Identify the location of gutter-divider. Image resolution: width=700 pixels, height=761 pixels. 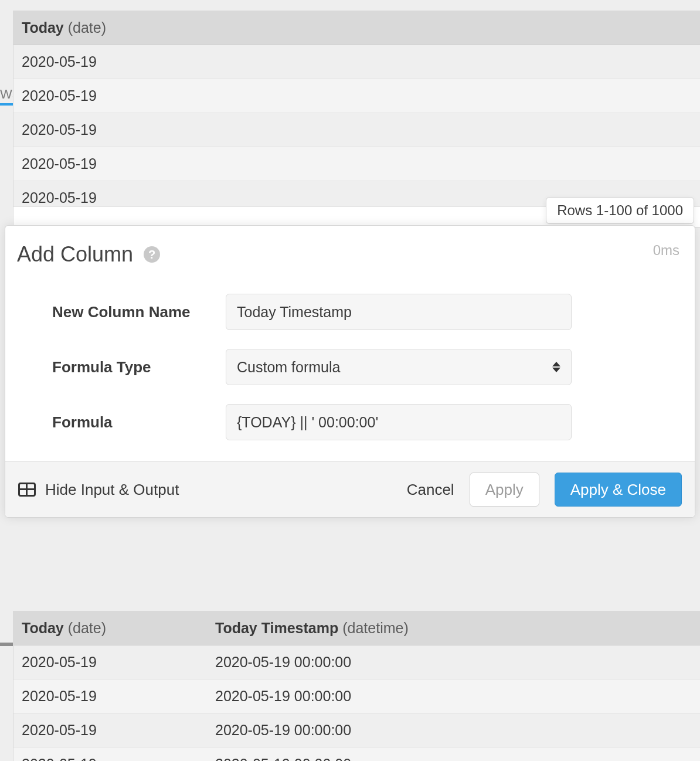
(6, 644).